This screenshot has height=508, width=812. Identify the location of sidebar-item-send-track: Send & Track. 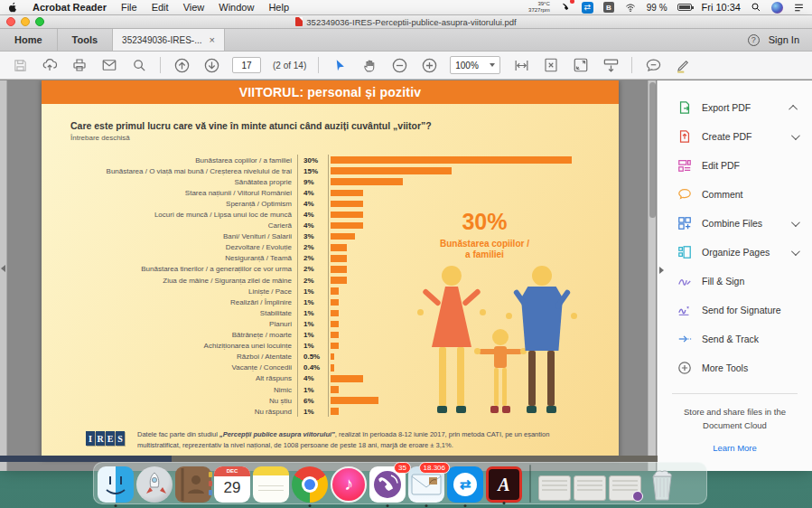
(735, 339).